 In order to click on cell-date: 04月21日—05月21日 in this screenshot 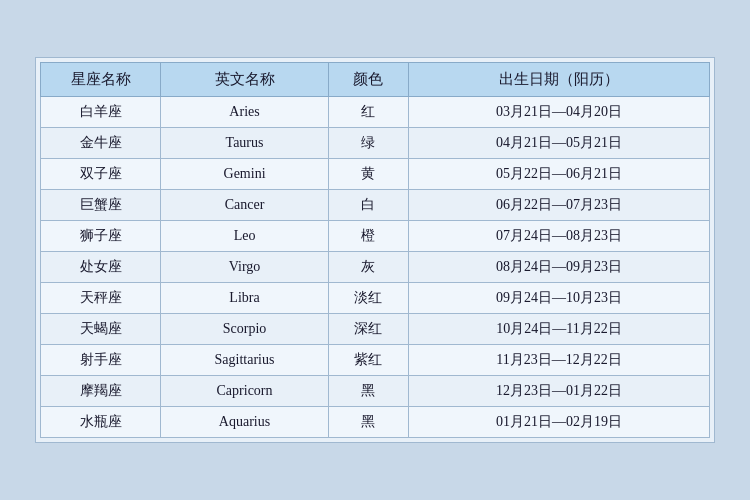, I will do `click(558, 144)`.